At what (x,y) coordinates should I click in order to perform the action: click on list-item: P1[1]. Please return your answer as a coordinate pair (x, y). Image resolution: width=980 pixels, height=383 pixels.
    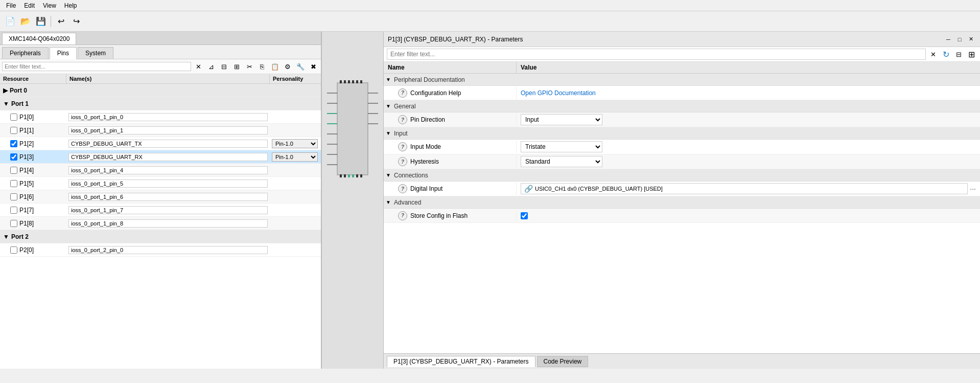
    Looking at the image, I should click on (160, 130).